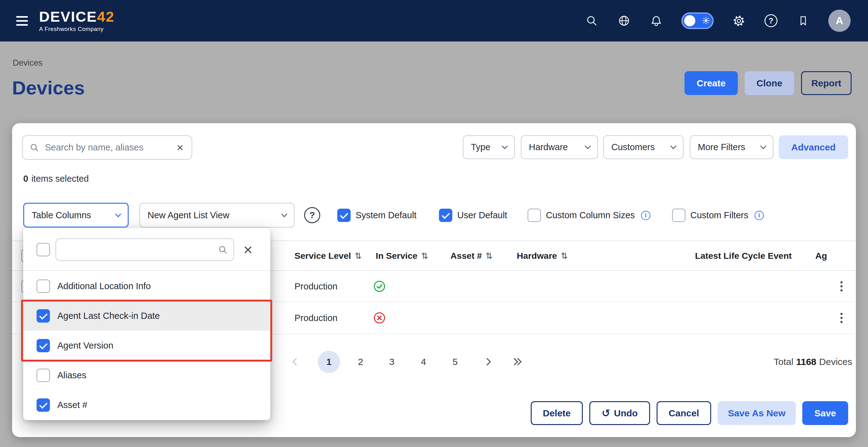 Image resolution: width=868 pixels, height=447 pixels. I want to click on report-button: Report, so click(826, 83).